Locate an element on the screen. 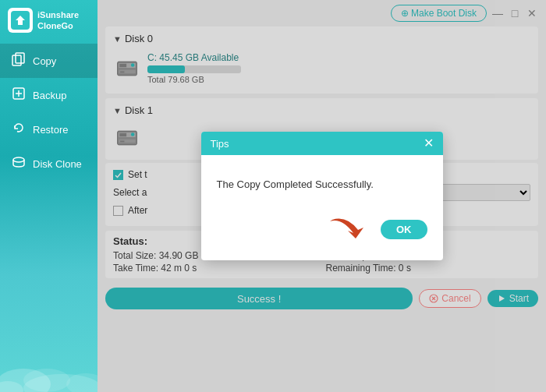 This screenshot has width=546, height=392. tips-modal: Tips ✕ The Copy Completed Successfully. … is located at coordinates (322, 196).